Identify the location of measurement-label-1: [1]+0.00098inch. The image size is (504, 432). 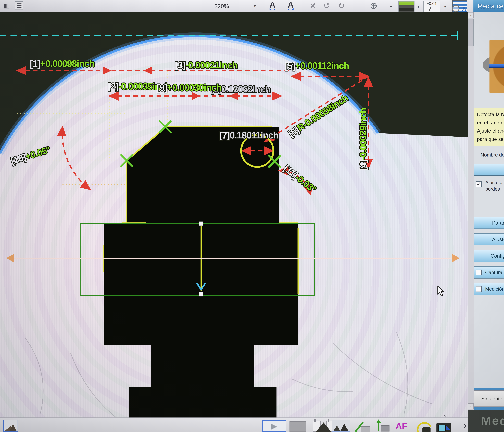
(62, 64).